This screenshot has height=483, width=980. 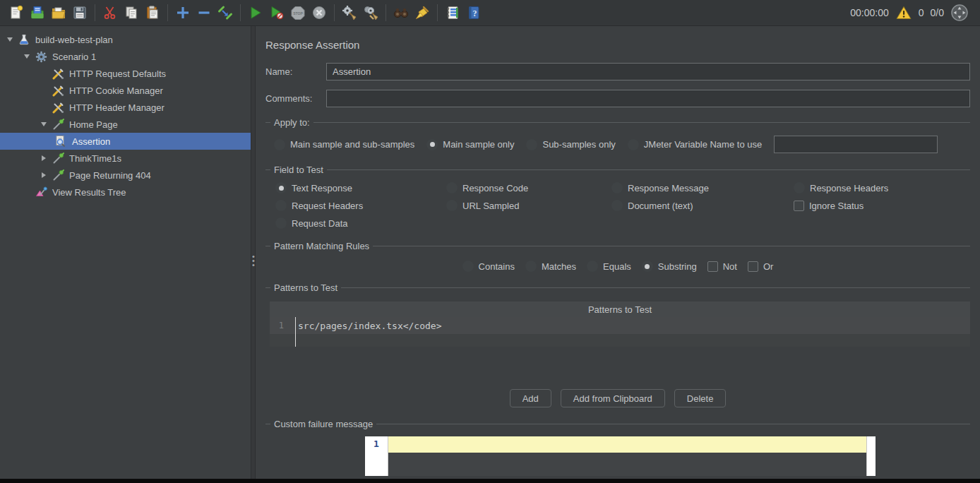 What do you see at coordinates (760, 267) in the screenshot?
I see `checkbox-or: Or` at bounding box center [760, 267].